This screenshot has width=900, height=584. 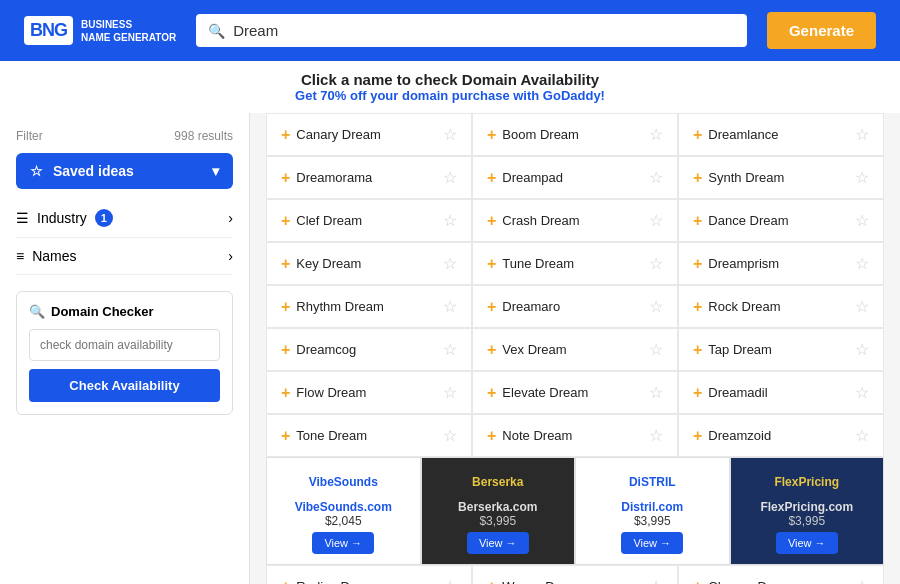 What do you see at coordinates (741, 221) in the screenshot?
I see `name-left: + Dance Dream` at bounding box center [741, 221].